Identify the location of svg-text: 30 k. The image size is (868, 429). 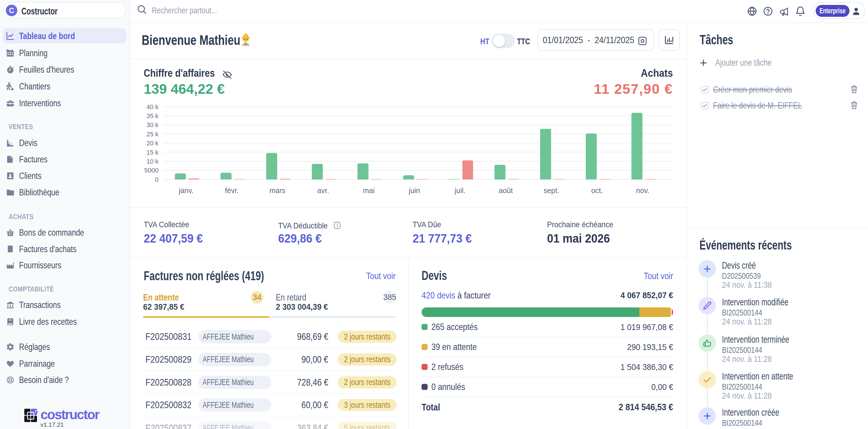
(152, 125).